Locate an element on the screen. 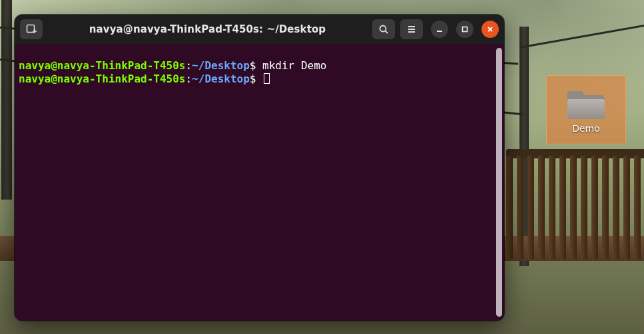 The width and height of the screenshot is (644, 334). search-button is located at coordinates (384, 29).